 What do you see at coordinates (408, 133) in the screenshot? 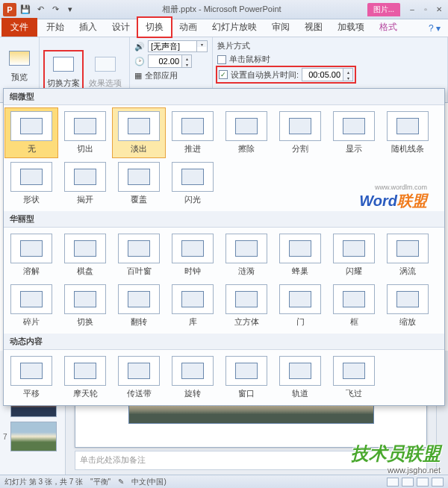
I see `transition-subtle-7: 随机线条` at bounding box center [408, 133].